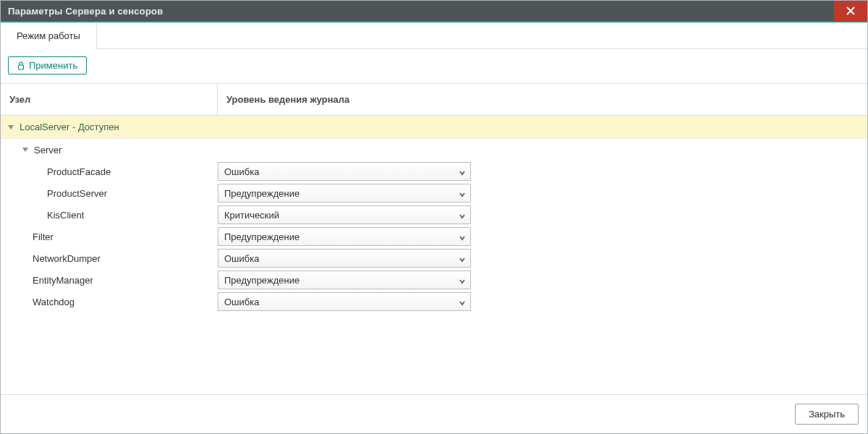 This screenshot has width=868, height=434. I want to click on log-level-select: Критический, so click(344, 215).